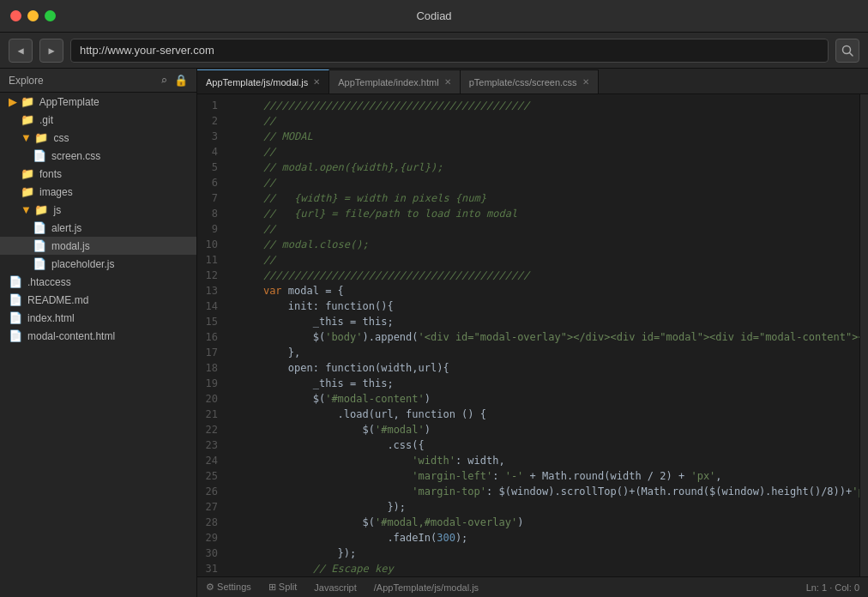  Describe the element at coordinates (211, 491) in the screenshot. I see `line-number: 26` at that location.